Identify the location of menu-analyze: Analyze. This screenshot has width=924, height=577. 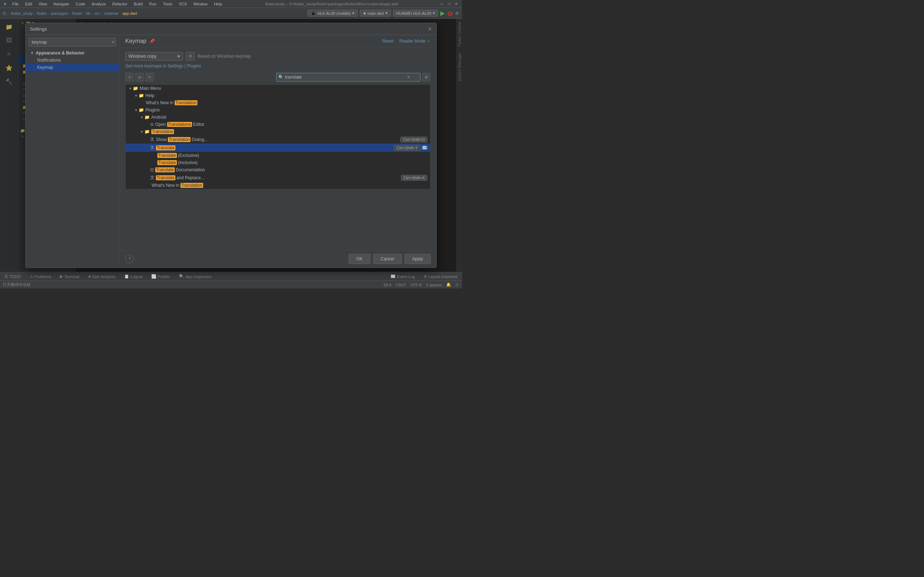
(99, 4).